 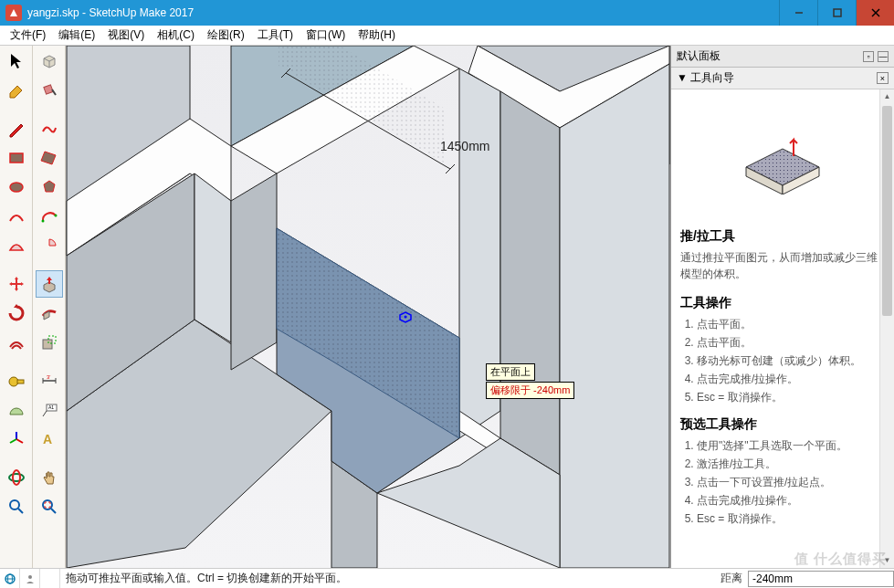 What do you see at coordinates (798, 13) in the screenshot?
I see `minimize-button` at bounding box center [798, 13].